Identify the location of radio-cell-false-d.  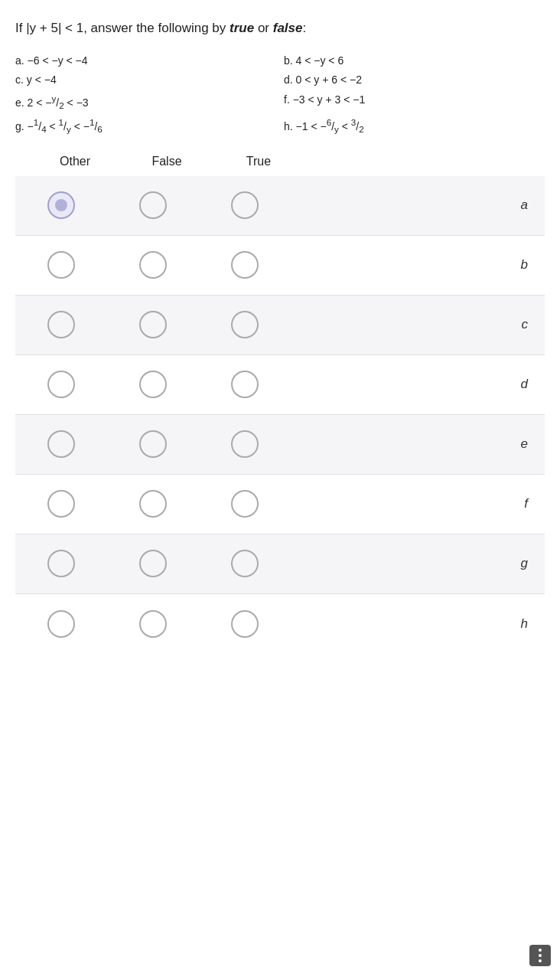
(153, 384).